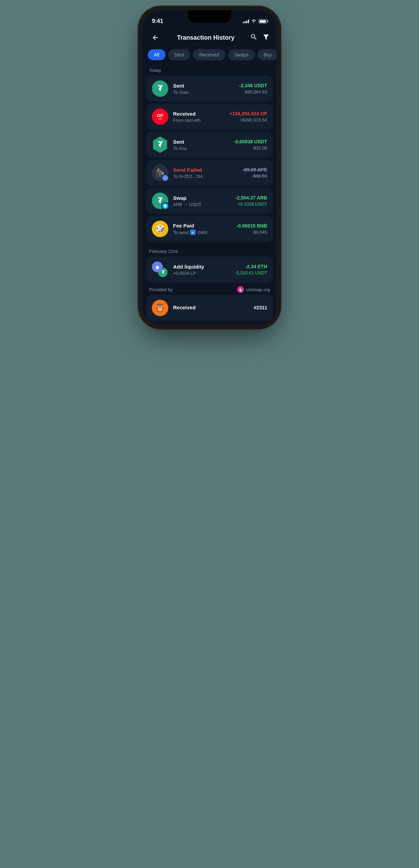  I want to click on tx-title: Fee Paid, so click(202, 226).